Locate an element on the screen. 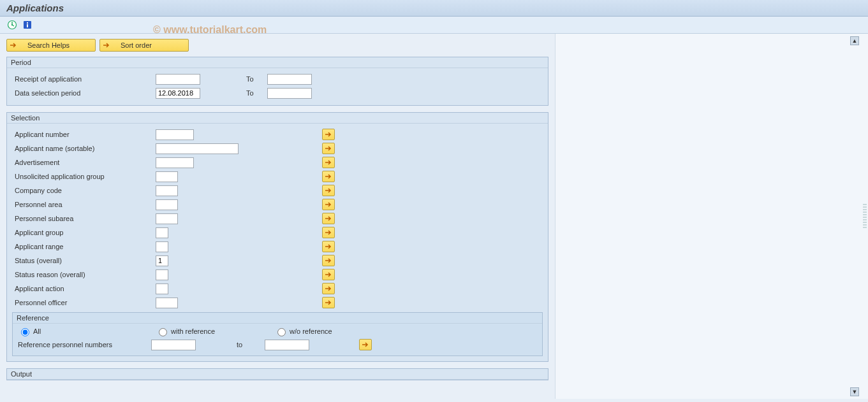 This screenshot has height=402, width=868. period-datasel-to is located at coordinates (290, 93).